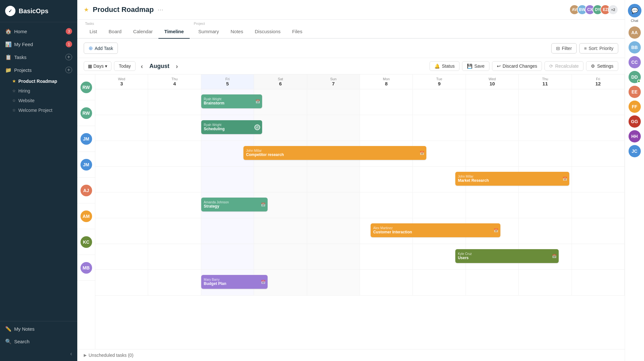 The image size is (644, 361). I want to click on sidebar-item-hiring: ☆ Hiring, so click(39, 91).